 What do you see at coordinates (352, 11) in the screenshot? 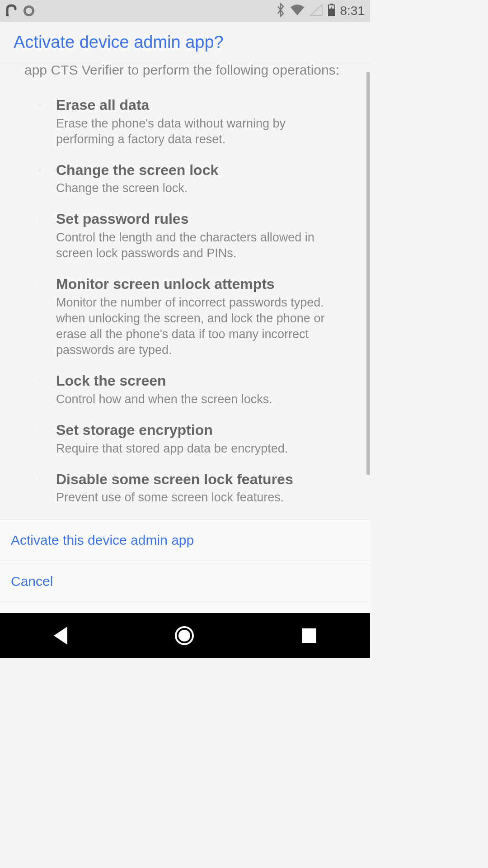
I see `status-time: 8:31` at bounding box center [352, 11].